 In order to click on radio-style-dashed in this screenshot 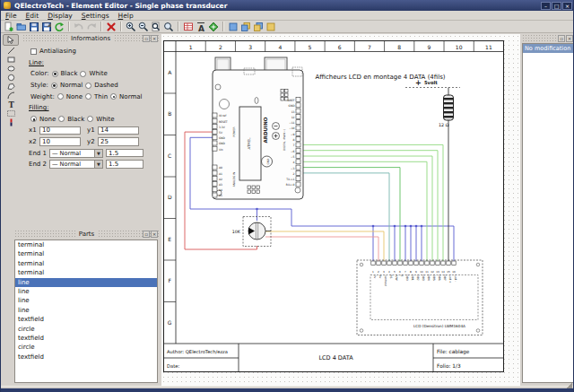, I will do `click(88, 86)`.